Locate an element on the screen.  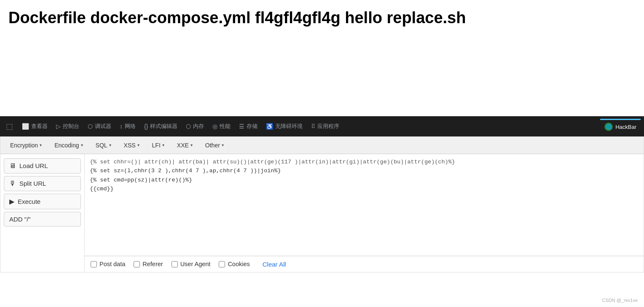
devtools-network: ↕ 网络 is located at coordinates (128, 126).